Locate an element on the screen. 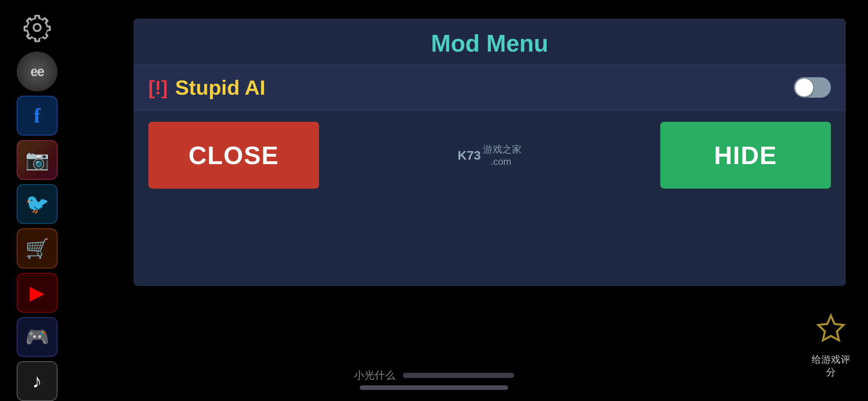 The height and width of the screenshot is (401, 868). right-panel: 给游戏评分 is located at coordinates (831, 200).